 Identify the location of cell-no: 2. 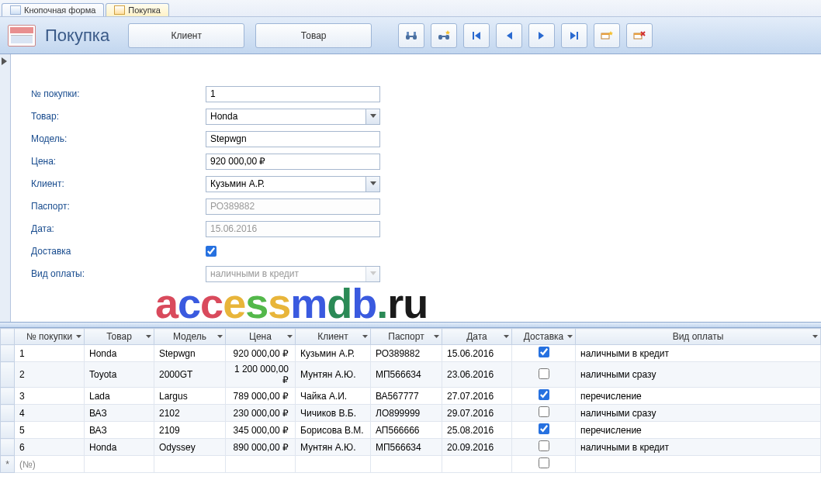
(50, 375).